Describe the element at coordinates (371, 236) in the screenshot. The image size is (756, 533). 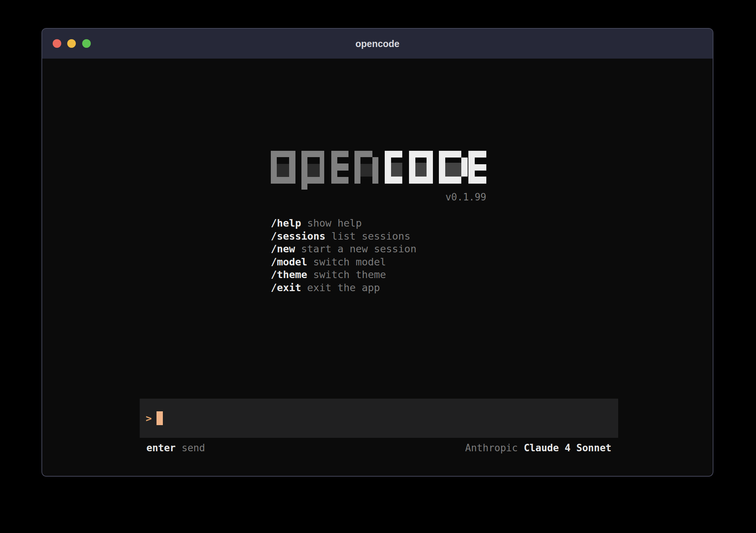
I see `command-desc: list sessions` at that location.